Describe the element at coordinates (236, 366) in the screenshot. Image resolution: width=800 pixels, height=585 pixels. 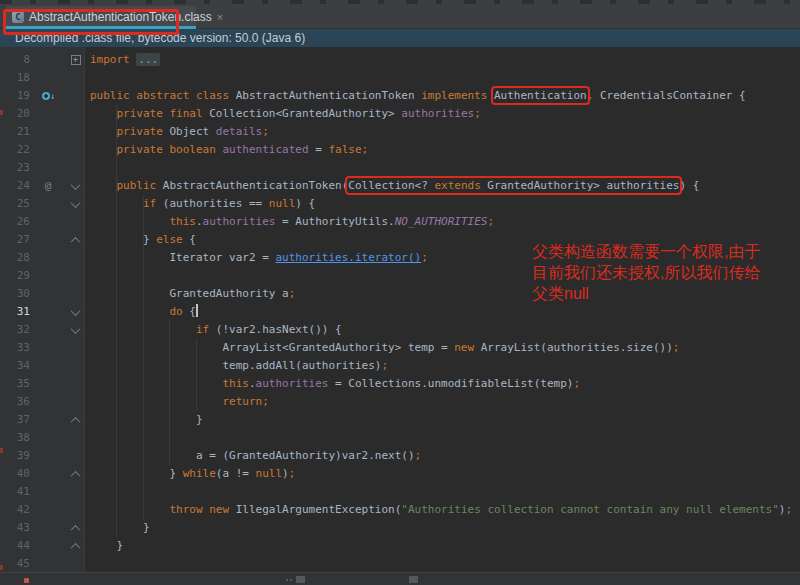
I see `code-text: temp.addAll(authorities);` at that location.